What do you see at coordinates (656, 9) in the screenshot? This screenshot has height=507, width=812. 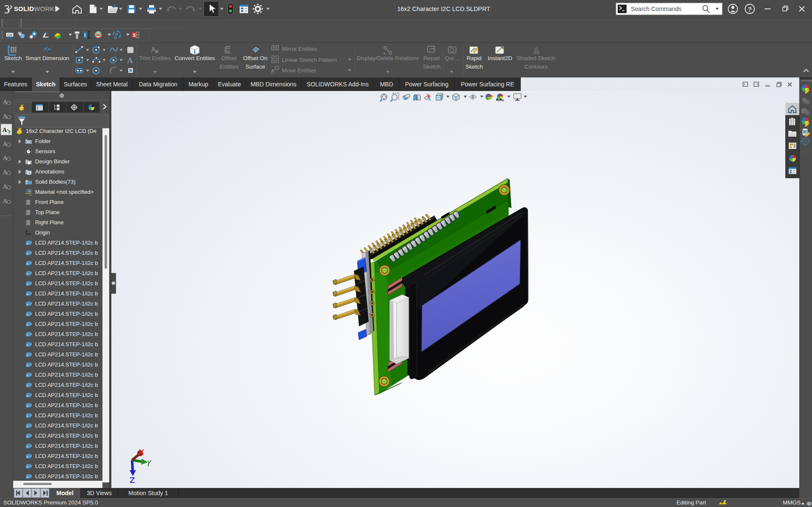 I see `svg-text: Search Commands` at bounding box center [656, 9].